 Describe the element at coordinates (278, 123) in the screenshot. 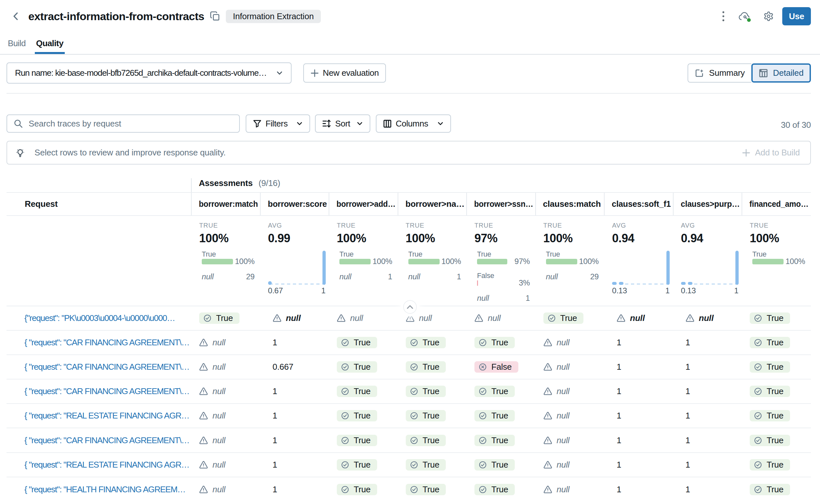

I see `filters-button: Filters` at that location.